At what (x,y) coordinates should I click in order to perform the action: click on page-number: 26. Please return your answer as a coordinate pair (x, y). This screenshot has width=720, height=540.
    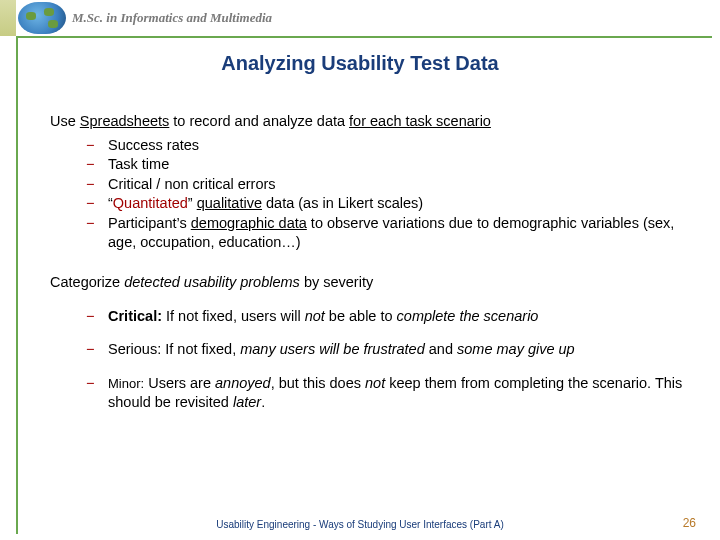
    Looking at the image, I should click on (690, 523).